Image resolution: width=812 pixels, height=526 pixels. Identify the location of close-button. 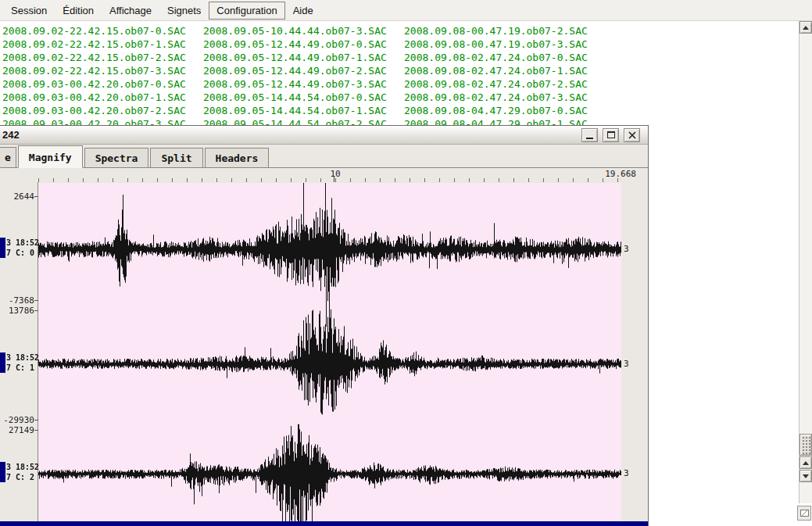
(631, 135).